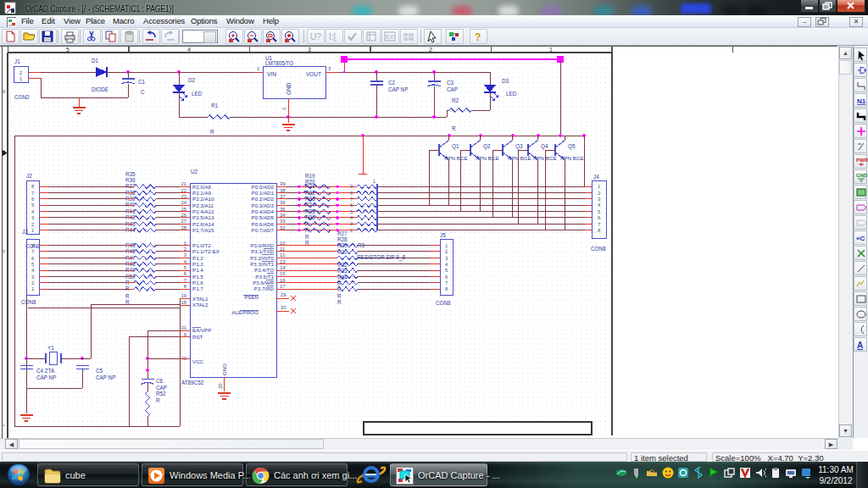 This screenshot has width=868, height=488. What do you see at coordinates (263, 230) in the screenshot?
I see `svg-text: P0.7/AD7` at bounding box center [263, 230].